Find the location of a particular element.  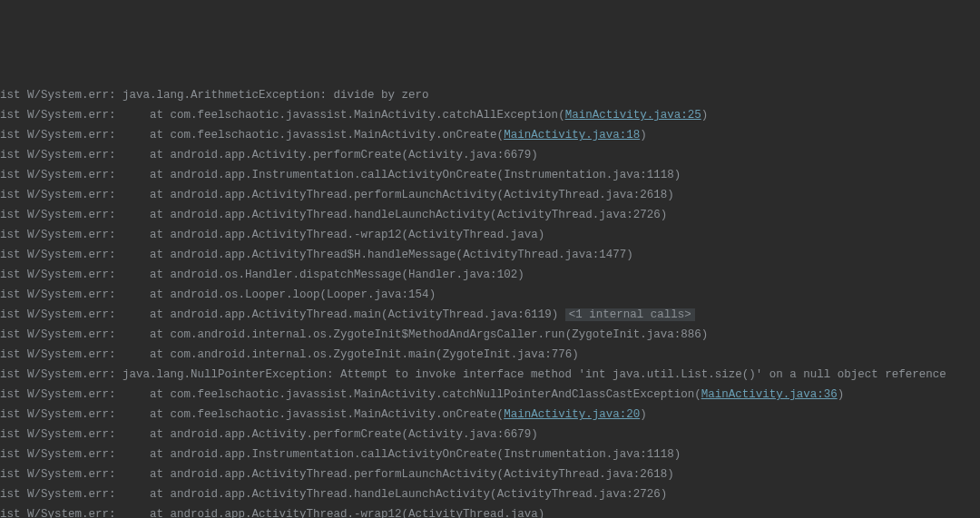

source-location: ZygoteInit.java:776 is located at coordinates (508, 355).